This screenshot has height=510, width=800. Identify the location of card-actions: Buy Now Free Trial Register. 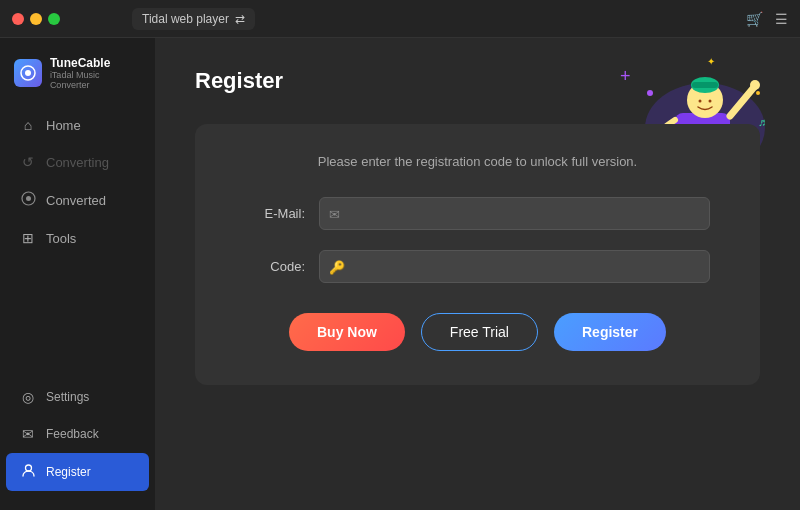
(478, 334).